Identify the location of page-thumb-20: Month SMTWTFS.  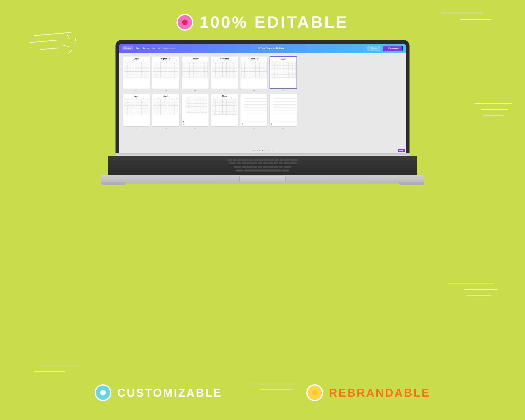
(166, 110).